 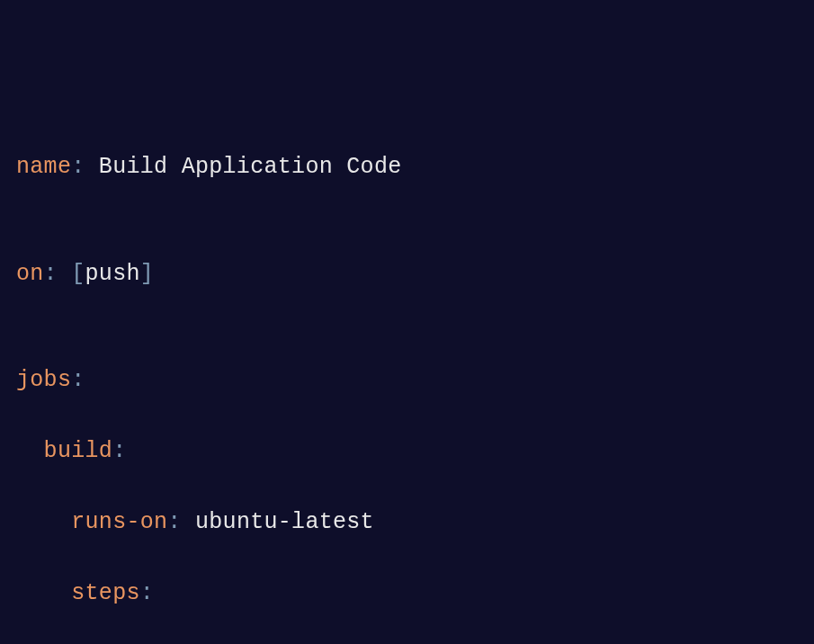 What do you see at coordinates (113, 273) in the screenshot?
I see `yaml-value-on-event: push` at bounding box center [113, 273].